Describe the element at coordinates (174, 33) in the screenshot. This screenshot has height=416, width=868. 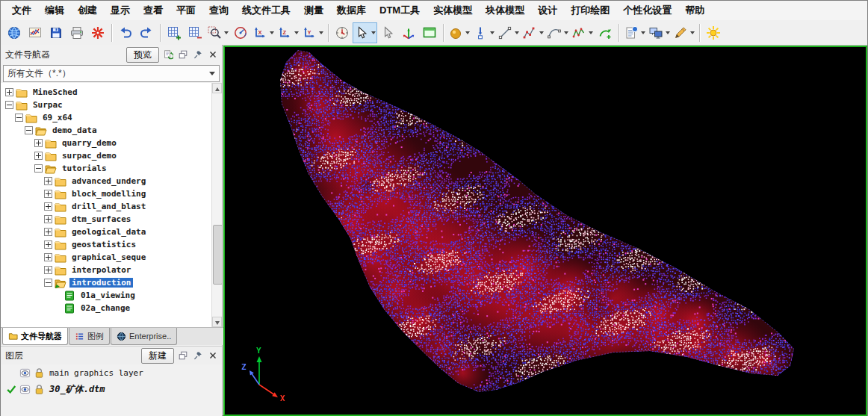
I see `zoom-in-grid-button` at that location.